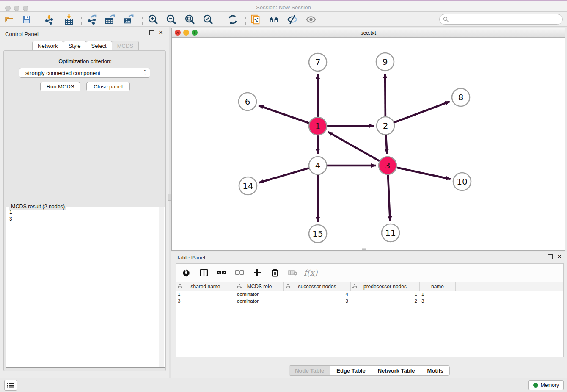 This screenshot has width=567, height=392. I want to click on node-label-3: 3, so click(388, 166).